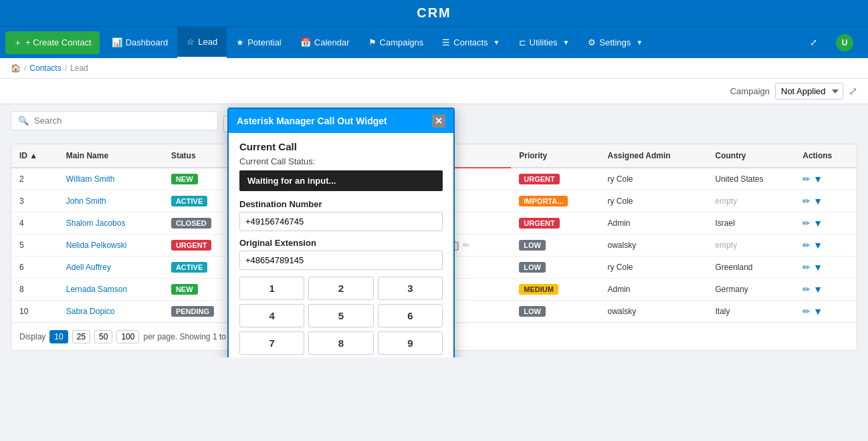 This screenshot has height=441, width=868. I want to click on dialpad-key-3: 3, so click(411, 289).